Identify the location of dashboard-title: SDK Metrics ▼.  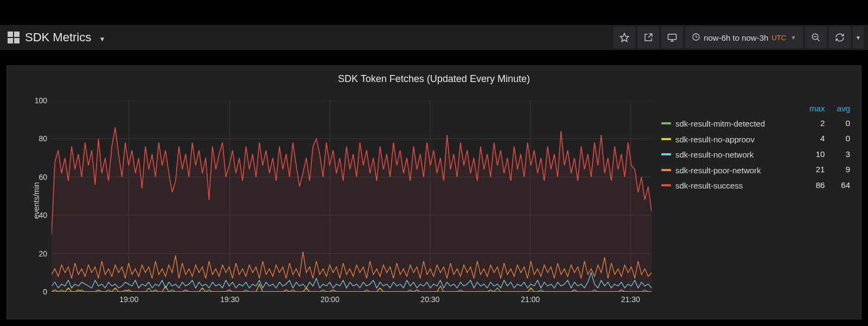
(65, 37).